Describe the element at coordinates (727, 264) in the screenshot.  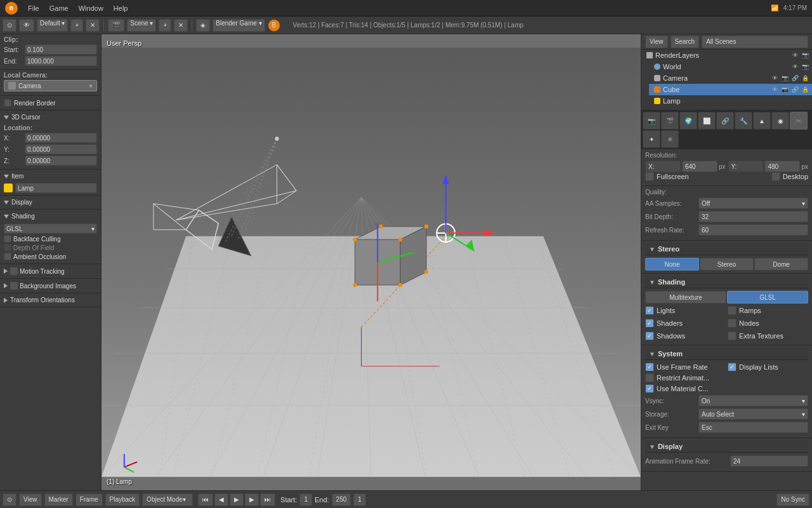
I see `stereo-stereo-btn: Stereo` at that location.